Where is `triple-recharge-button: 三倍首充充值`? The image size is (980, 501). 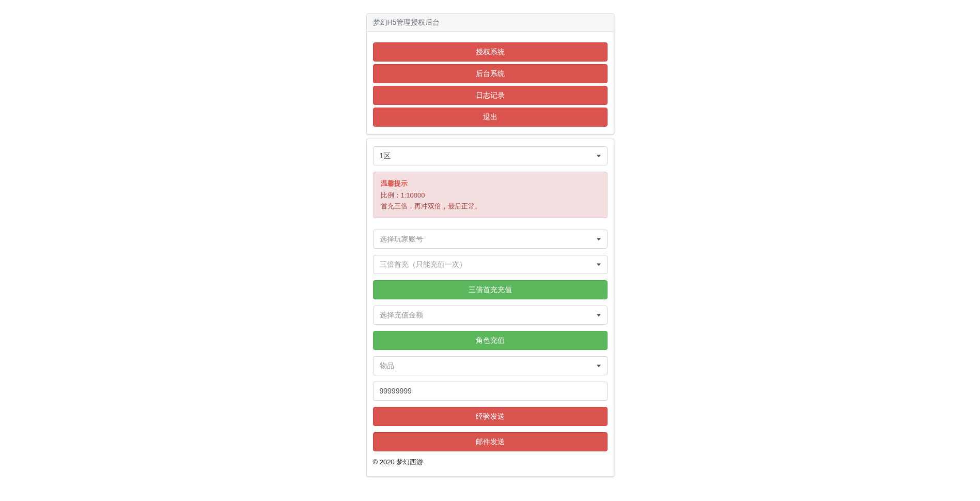
triple-recharge-button: 三倍首充充值 is located at coordinates (490, 290).